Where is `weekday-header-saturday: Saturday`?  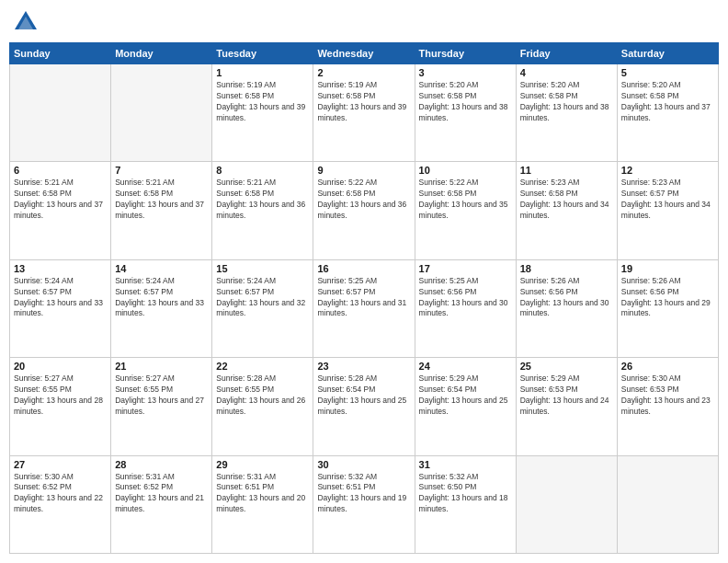 weekday-header-saturday: Saturday is located at coordinates (667, 53).